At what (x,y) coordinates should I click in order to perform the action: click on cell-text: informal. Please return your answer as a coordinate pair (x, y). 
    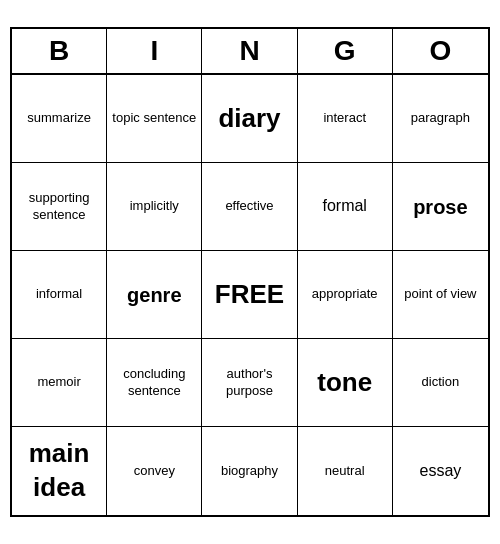
    Looking at the image, I should click on (59, 294).